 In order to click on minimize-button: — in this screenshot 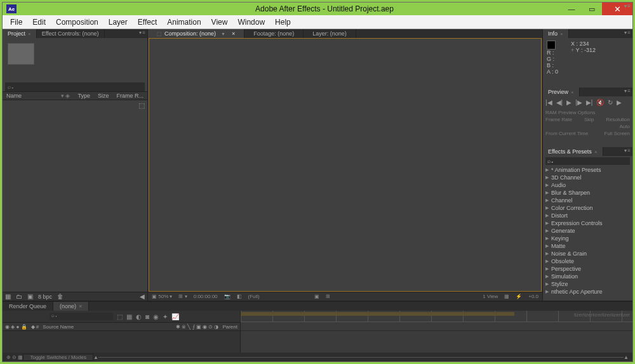, I will do `click(572, 9)`.